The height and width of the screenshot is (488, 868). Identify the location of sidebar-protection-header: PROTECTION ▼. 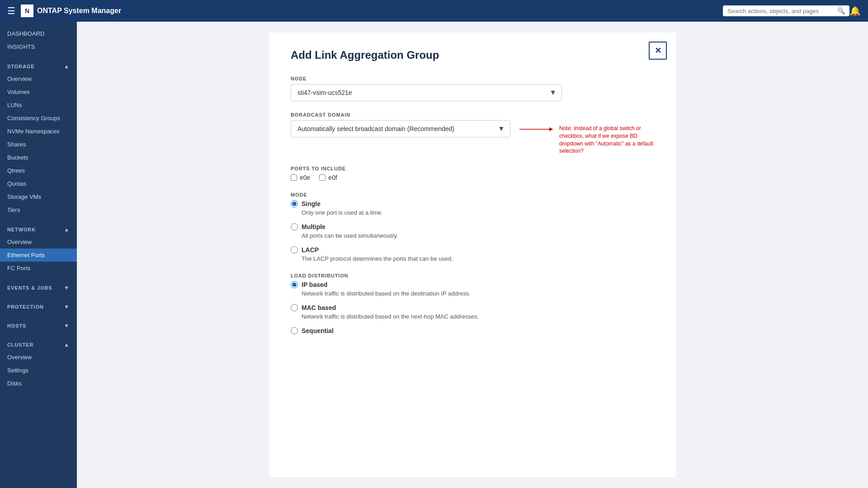
(38, 307).